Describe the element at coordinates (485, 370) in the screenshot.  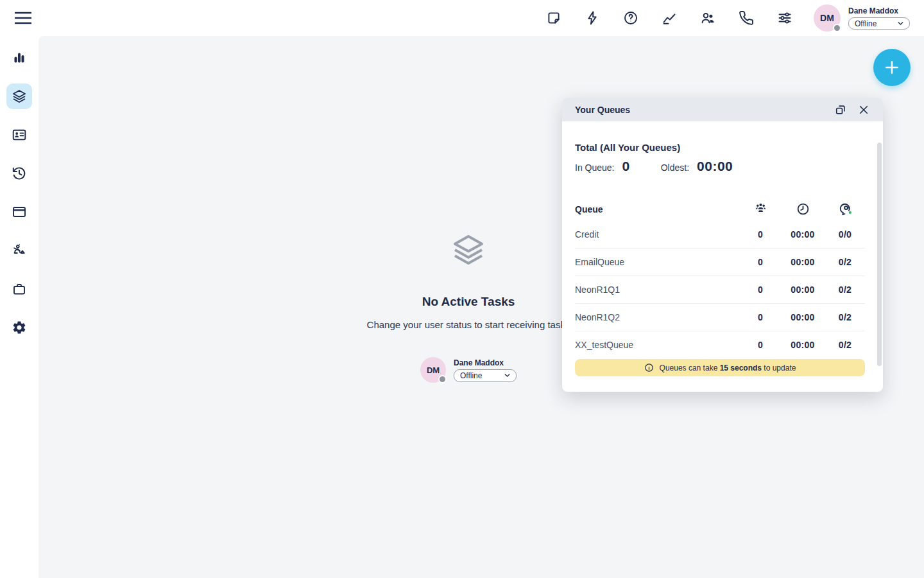
I see `empty-state-user-info: Dane Maddox Offline` at that location.